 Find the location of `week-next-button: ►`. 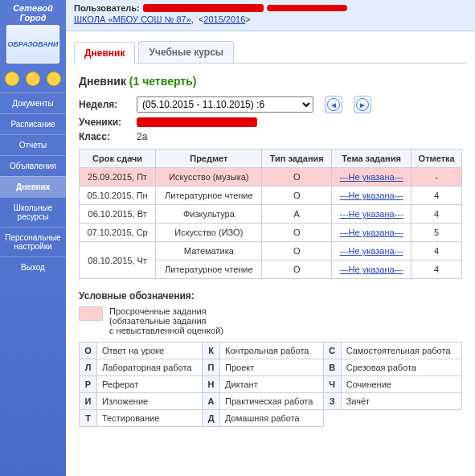

week-next-button: ► is located at coordinates (362, 105).